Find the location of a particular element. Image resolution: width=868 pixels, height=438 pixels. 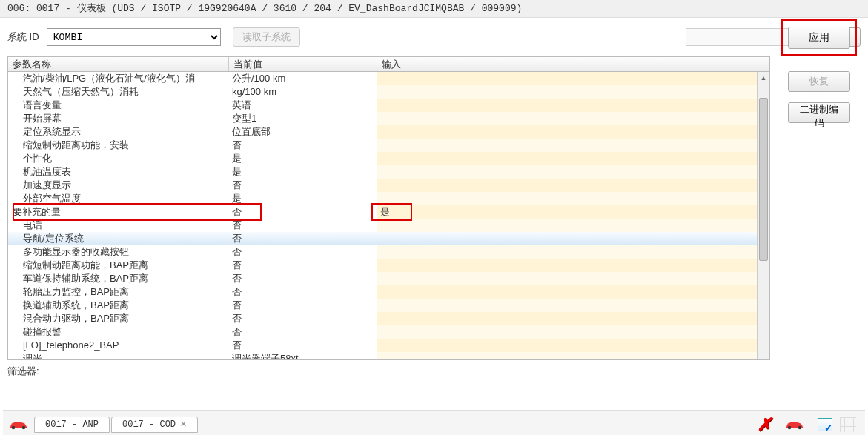

tab-anp: 0017 - ANP is located at coordinates (72, 425).